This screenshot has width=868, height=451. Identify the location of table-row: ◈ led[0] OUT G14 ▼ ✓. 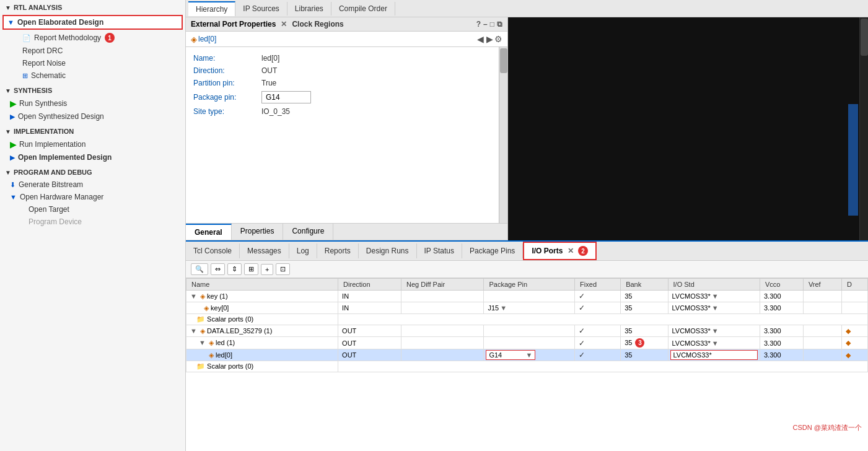
(527, 356).